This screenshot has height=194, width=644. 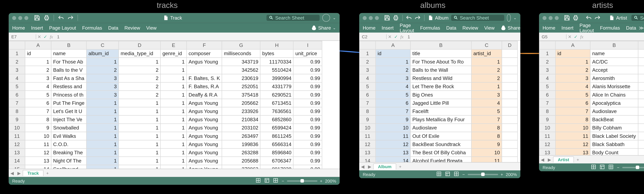 I want to click on header-cell: composer, so click(x=204, y=53).